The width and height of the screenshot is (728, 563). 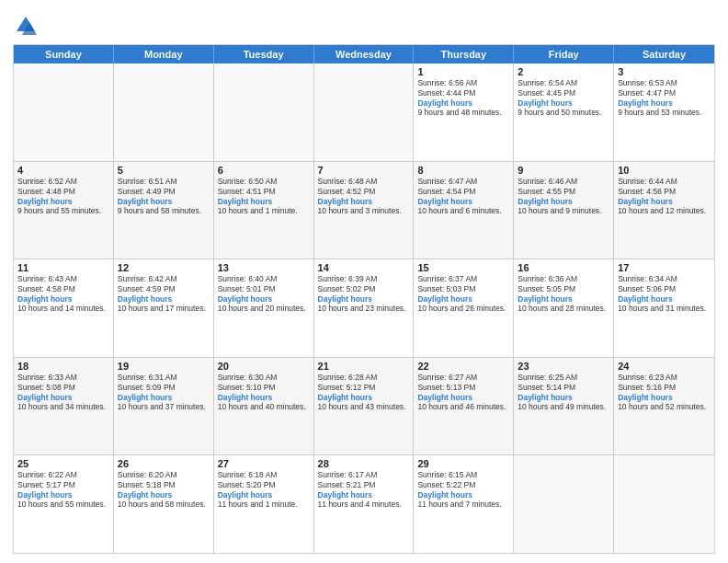 I want to click on day-number: 19, so click(x=164, y=366).